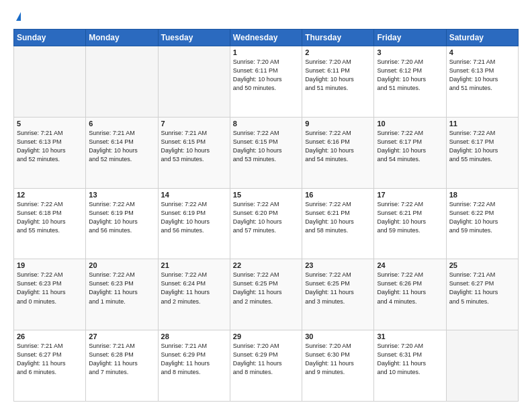 This screenshot has width=532, height=411. Describe the element at coordinates (338, 124) in the screenshot. I see `day-number: 9` at that location.